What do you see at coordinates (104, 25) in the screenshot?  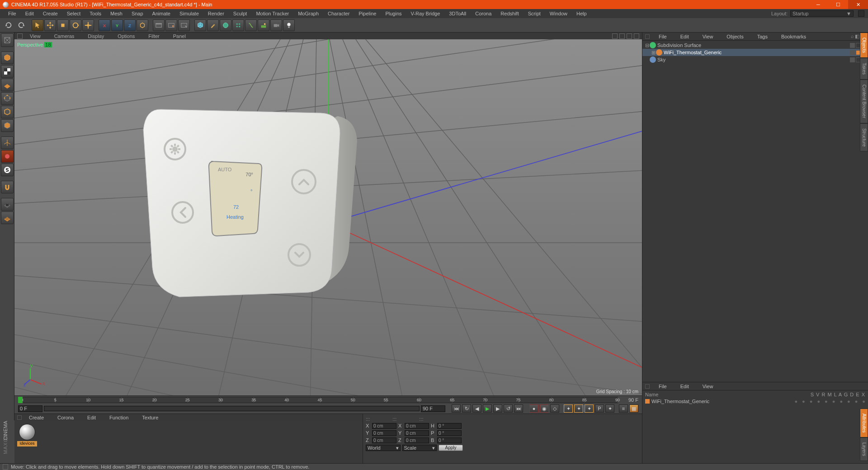 I see `x-axis-icon: X` at bounding box center [104, 25].